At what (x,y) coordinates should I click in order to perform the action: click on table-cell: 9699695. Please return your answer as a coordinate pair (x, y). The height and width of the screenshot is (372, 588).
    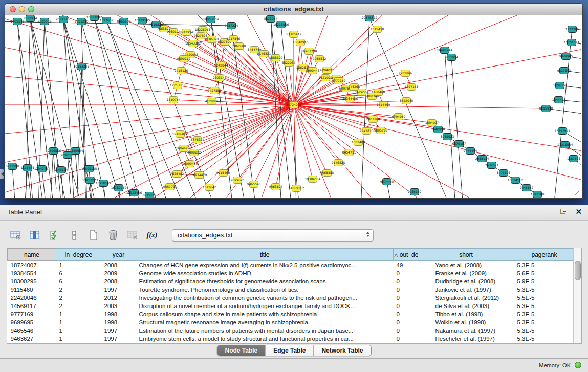
    Looking at the image, I should click on (32, 322).